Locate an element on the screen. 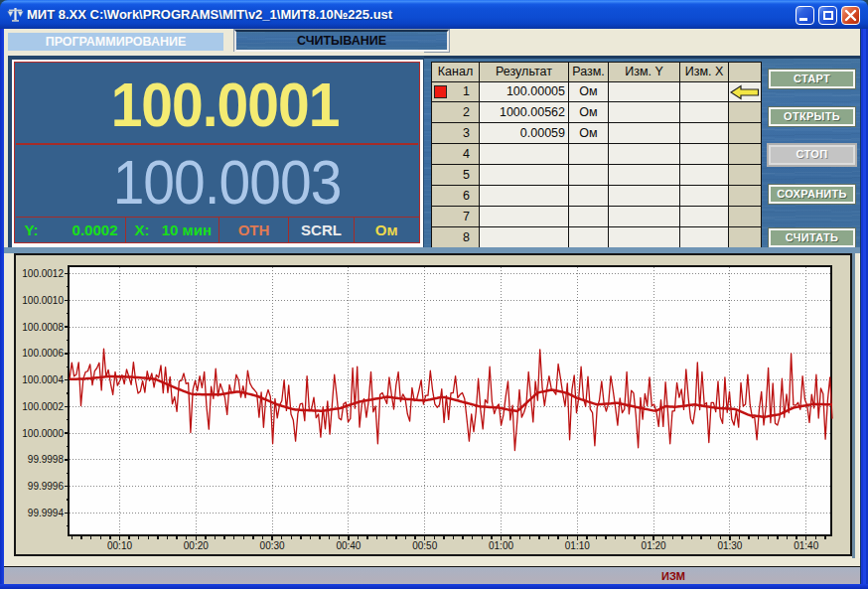  svg-text: 100.0012 is located at coordinates (43, 274).